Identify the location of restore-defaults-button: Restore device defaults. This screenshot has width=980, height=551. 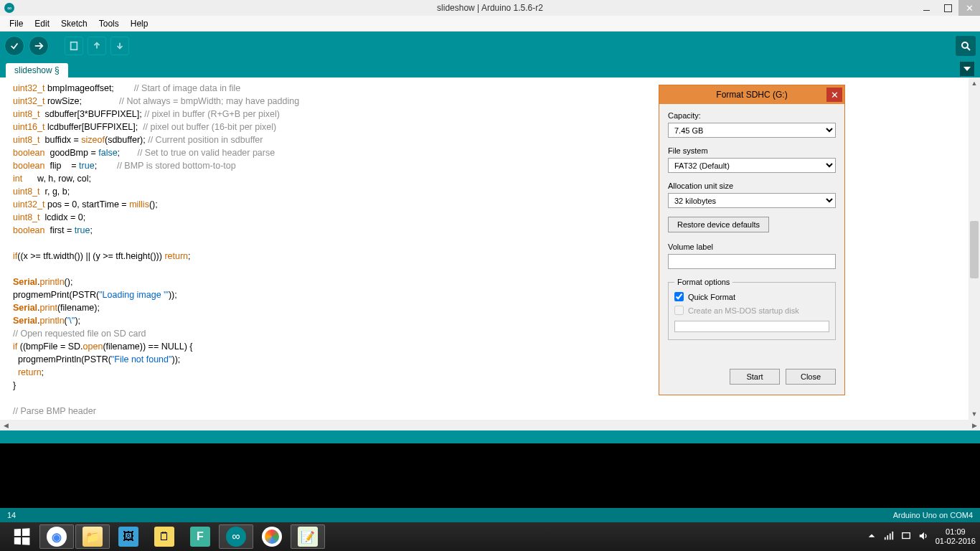
(719, 225).